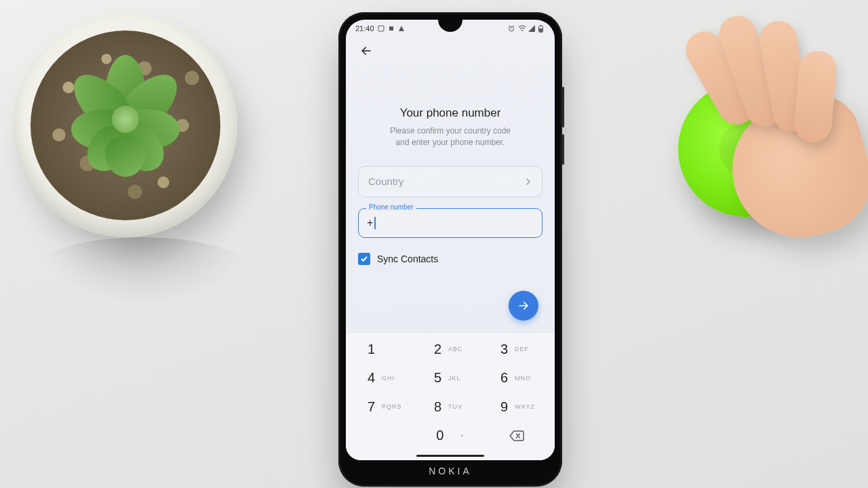 This screenshot has width=868, height=488. I want to click on keypad-key-0: 0+, so click(450, 436).